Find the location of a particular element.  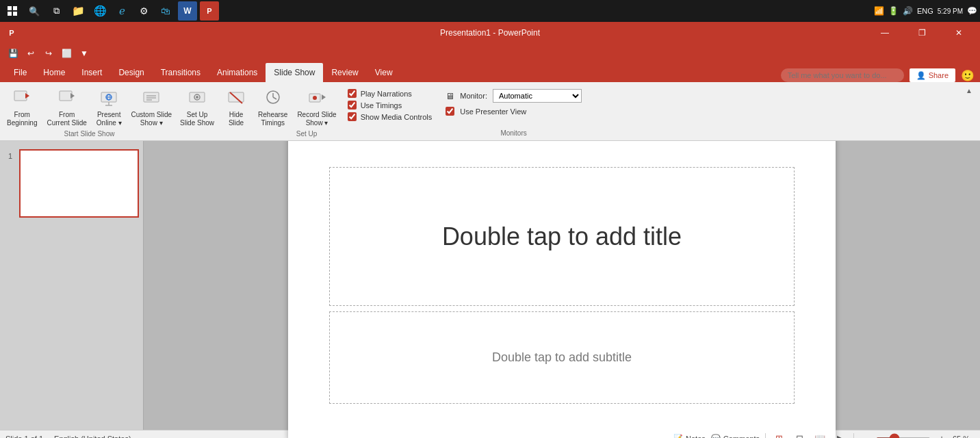

show-media-input is located at coordinates (352, 116).